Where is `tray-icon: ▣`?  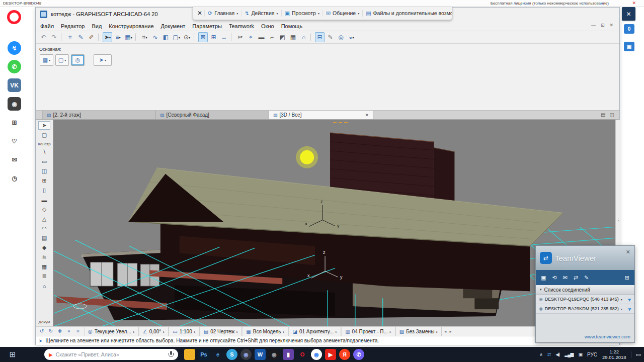
tray-icon: ▣ is located at coordinates (581, 354).